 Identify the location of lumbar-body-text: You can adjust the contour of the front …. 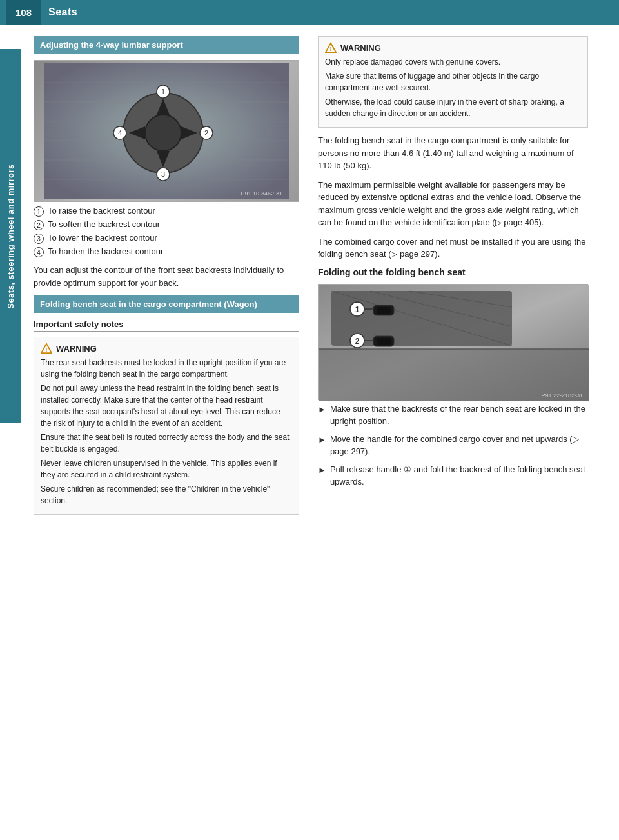
(166, 276).